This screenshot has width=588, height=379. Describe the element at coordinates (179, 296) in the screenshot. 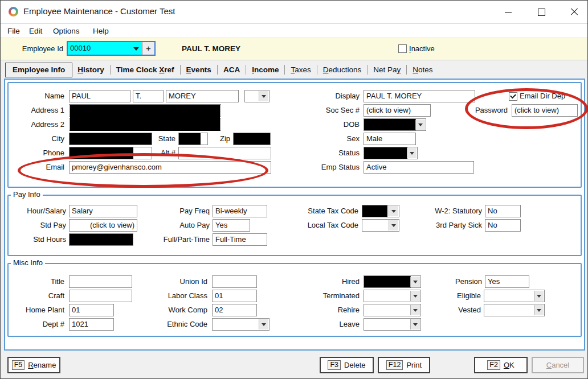

I see `labor-class-label: Labor Class` at that location.